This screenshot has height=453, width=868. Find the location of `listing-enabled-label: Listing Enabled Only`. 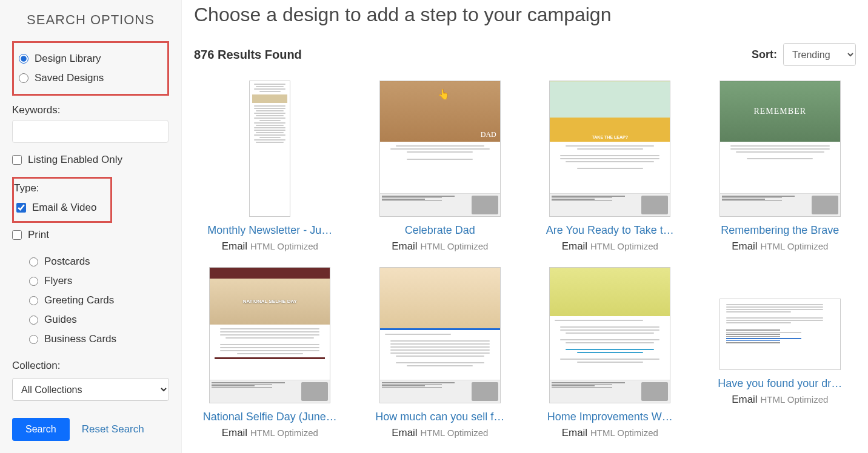

listing-enabled-label: Listing Enabled Only is located at coordinates (75, 160).